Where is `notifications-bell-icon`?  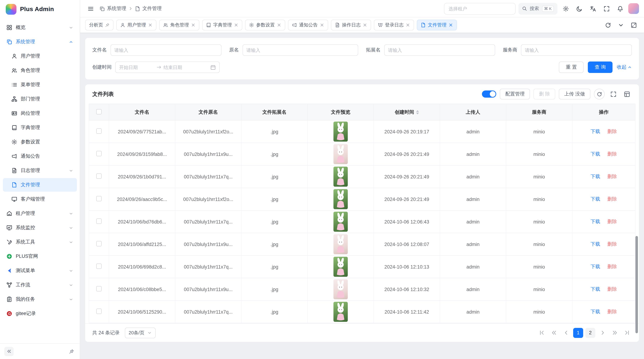
notifications-bell-icon is located at coordinates (620, 8).